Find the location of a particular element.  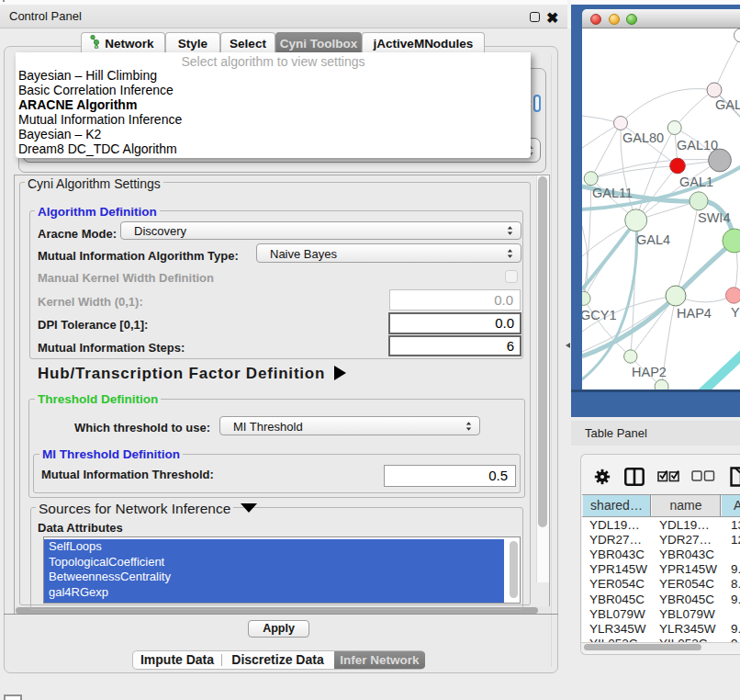

svg-text: GAL11 is located at coordinates (612, 193).